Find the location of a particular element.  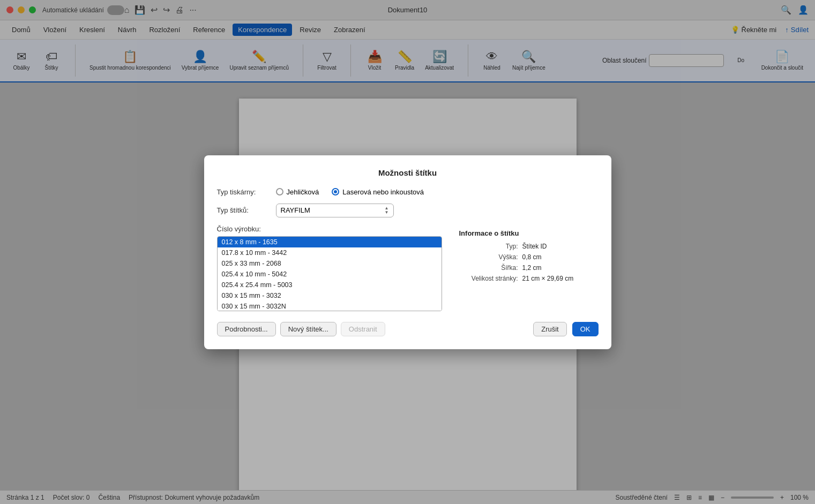

info-velikost-row: Velikost stránky: 21 cm × 29,69 cm is located at coordinates (525, 279).